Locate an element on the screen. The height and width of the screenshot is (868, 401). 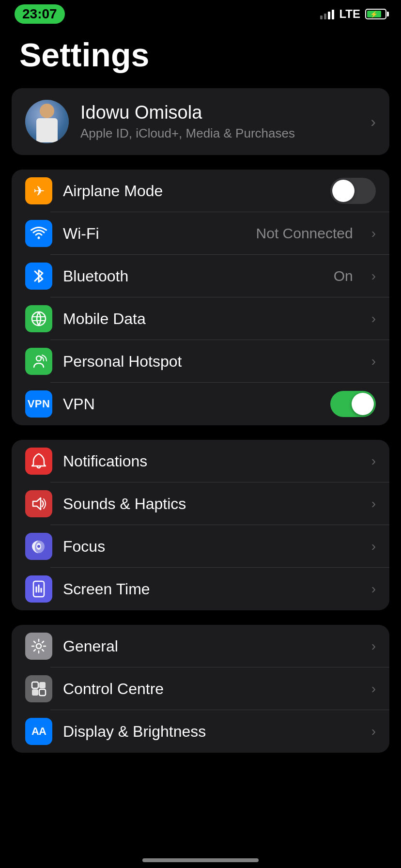
wifi-value: Not Connected is located at coordinates (305, 233).